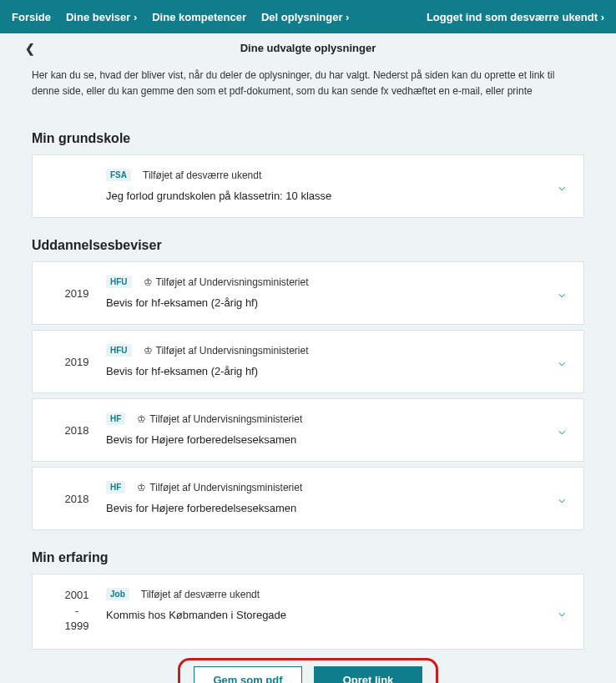  What do you see at coordinates (308, 186) in the screenshot?
I see `grundskole-card: FSA Tilføjet af desværre ukendt Jeg forl…` at bounding box center [308, 186].